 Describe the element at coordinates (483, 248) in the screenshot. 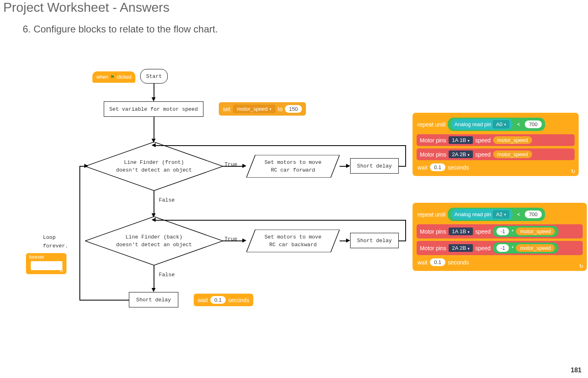

I see `speed-label-4: speed` at that location.